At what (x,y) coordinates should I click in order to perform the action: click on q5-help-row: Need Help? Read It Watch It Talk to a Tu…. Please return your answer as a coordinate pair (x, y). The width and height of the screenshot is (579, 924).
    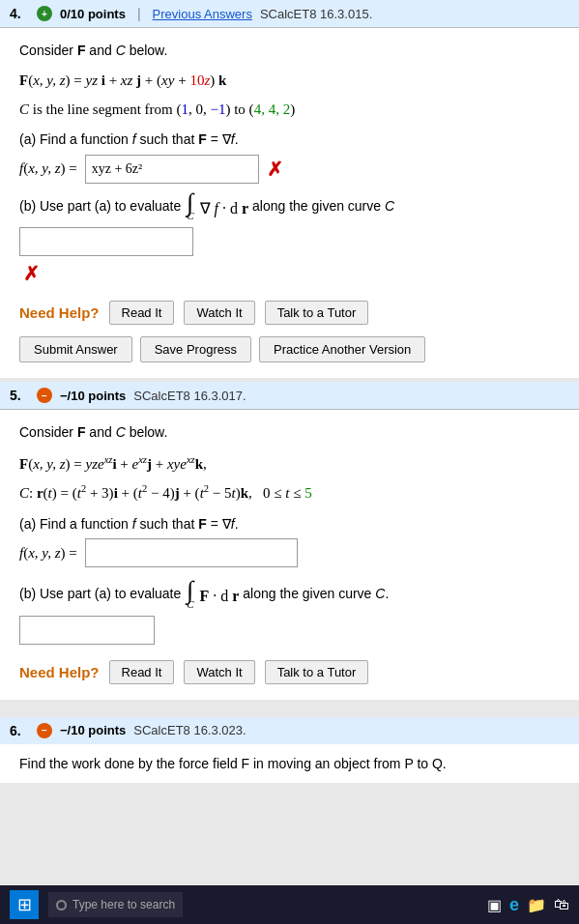
    Looking at the image, I should click on (290, 673).